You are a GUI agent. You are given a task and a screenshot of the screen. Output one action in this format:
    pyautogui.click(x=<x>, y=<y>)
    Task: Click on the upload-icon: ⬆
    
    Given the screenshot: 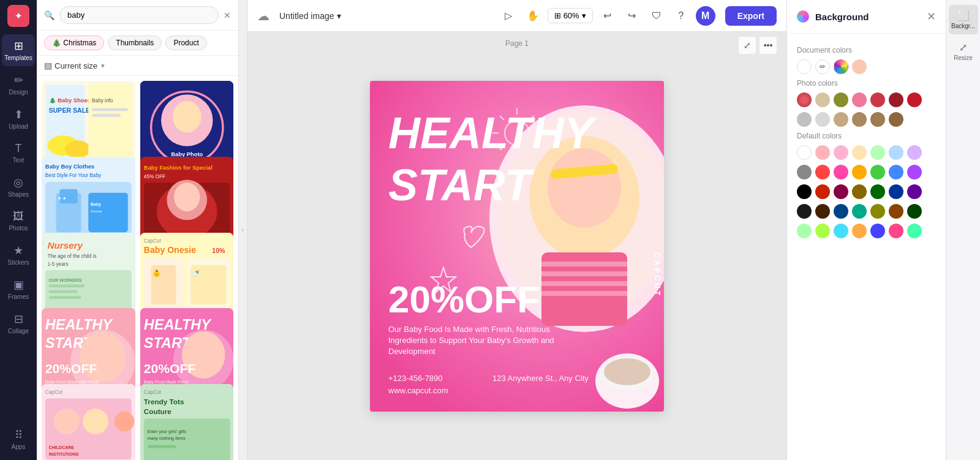 What is the action you would take?
    pyautogui.click(x=18, y=115)
    